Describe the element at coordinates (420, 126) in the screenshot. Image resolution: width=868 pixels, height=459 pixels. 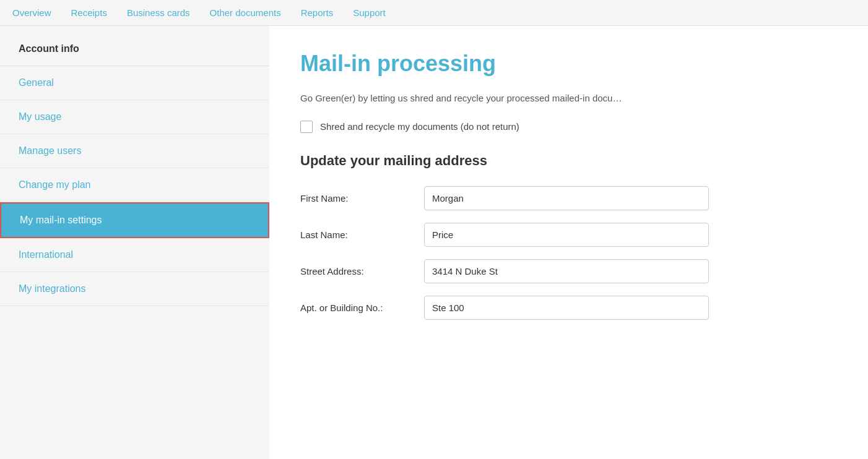
I see `shred-recycle-label: Shred and recycle my documents (do not r…` at that location.